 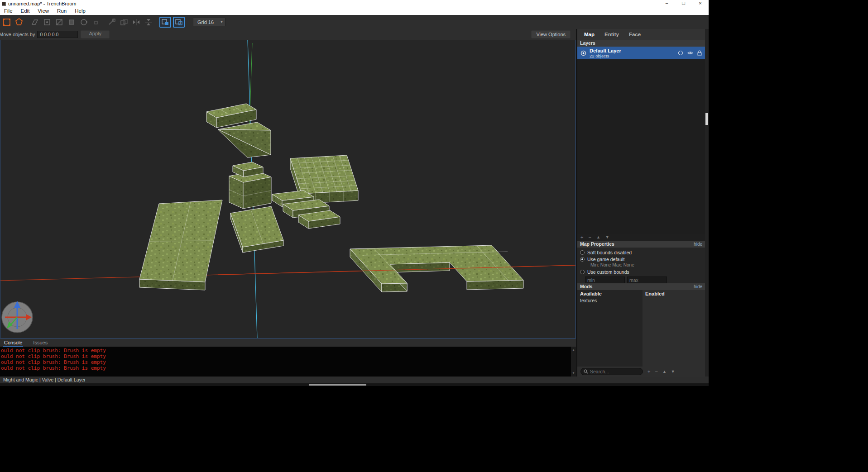 I want to click on maximize-button: □, so click(x=684, y=4).